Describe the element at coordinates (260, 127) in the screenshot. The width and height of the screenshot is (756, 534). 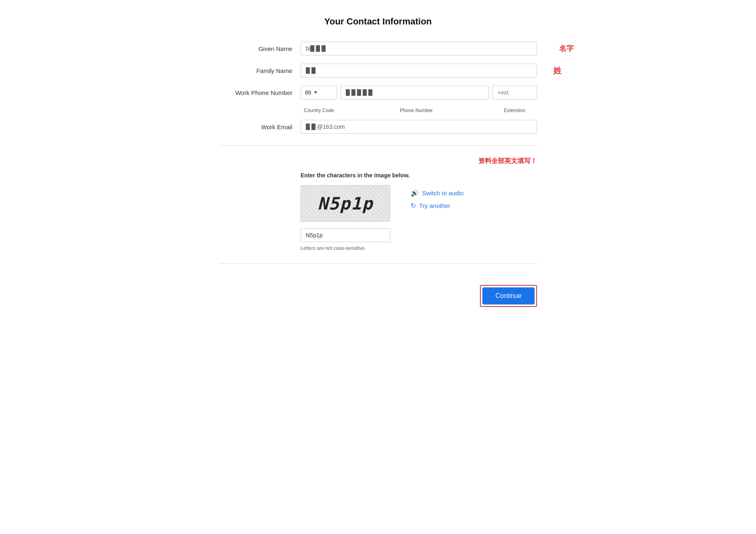
I see `email-label: Work Email` at that location.